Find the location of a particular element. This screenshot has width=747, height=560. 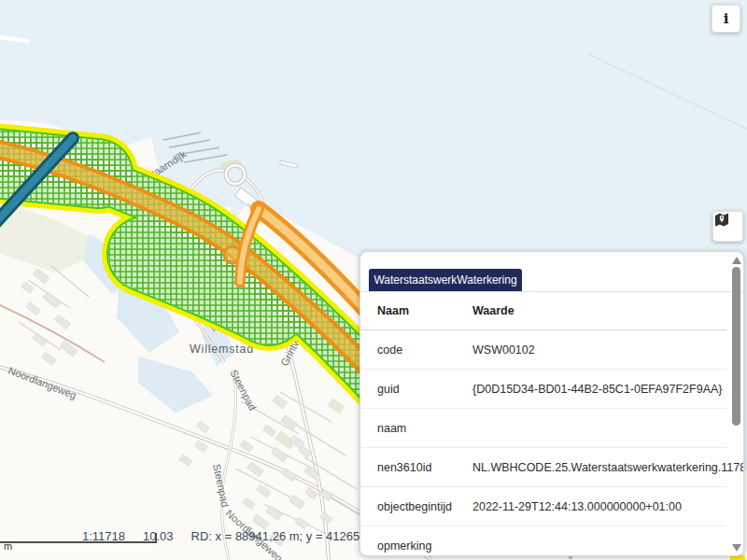

panel-scrollbar is located at coordinates (736, 346).